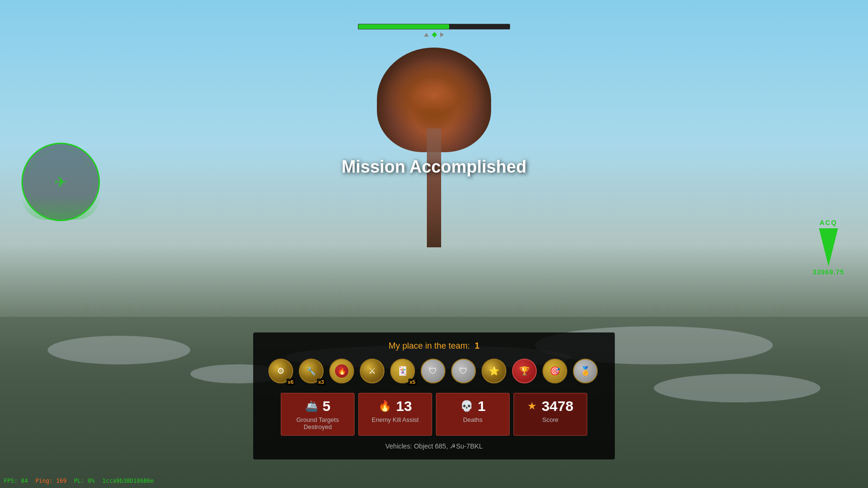 This screenshot has height=488, width=868. What do you see at coordinates (442, 35) in the screenshot?
I see `hud-triangle-right` at bounding box center [442, 35].